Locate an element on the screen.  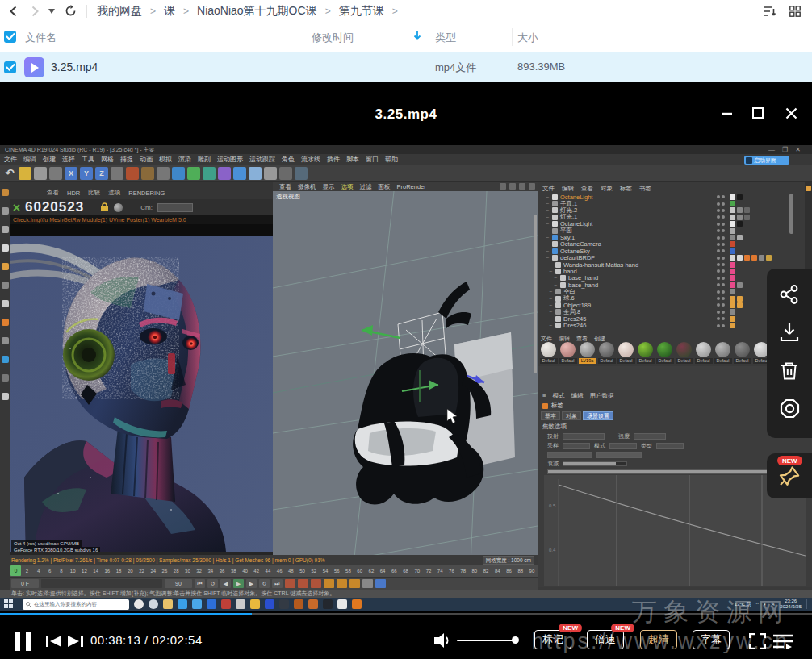
menu-item: HDR is located at coordinates (73, 194).